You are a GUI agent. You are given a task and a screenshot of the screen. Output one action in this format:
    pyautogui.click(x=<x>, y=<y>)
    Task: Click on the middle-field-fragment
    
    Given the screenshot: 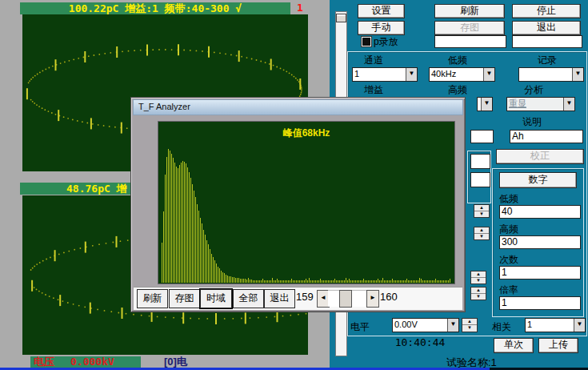 What is the action you would take?
    pyautogui.click(x=482, y=136)
    